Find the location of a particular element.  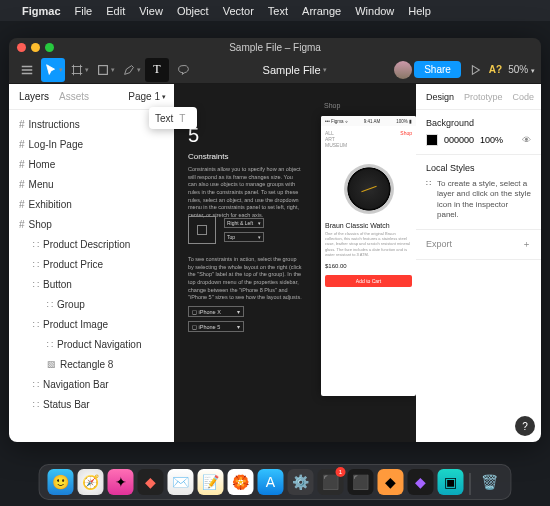

menu-edit: Edit is located at coordinates (116, 11).